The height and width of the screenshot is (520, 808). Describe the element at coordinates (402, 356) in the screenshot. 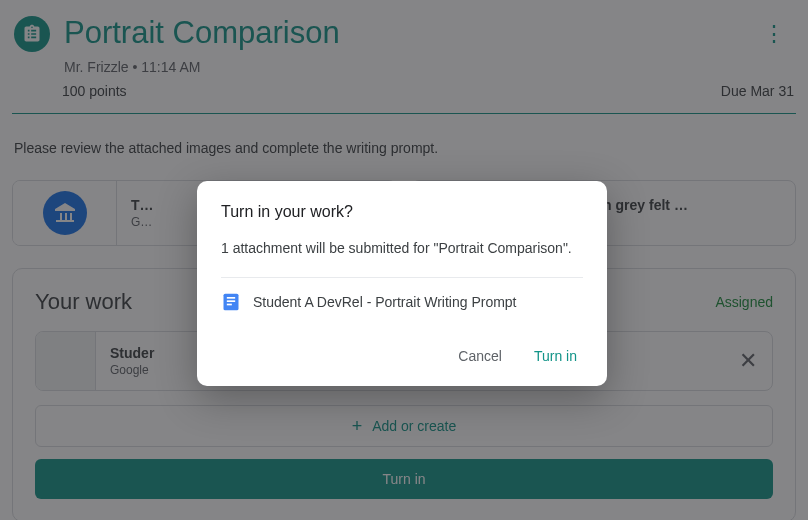

I see `dialog-actions: Cancel Turn in` at that location.